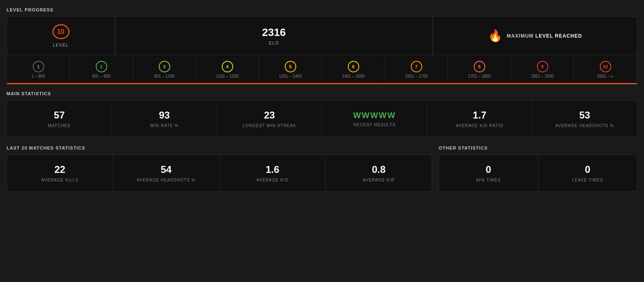 The width and height of the screenshot is (644, 282). What do you see at coordinates (38, 76) in the screenshot?
I see `range-1: 1 – 800` at bounding box center [38, 76].